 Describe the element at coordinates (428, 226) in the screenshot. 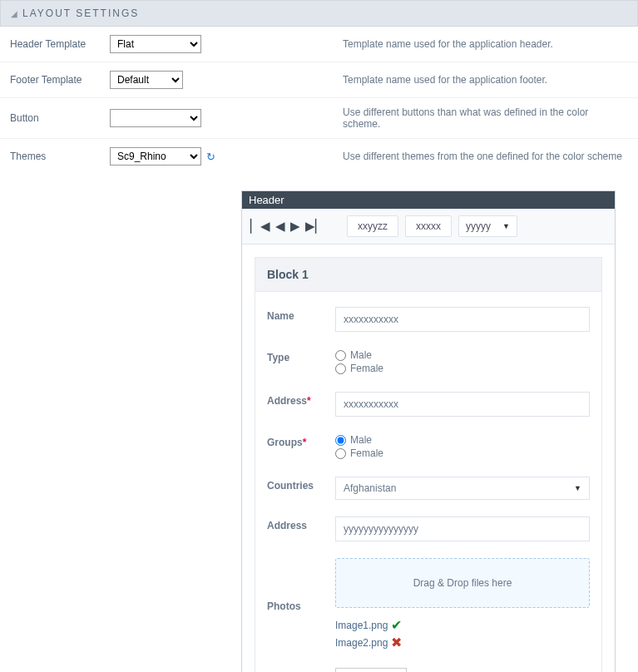

I see `preview-toolbar: ▏◀ ◀ ▶ ▶▏ xxyyzz xxxxx yyyyy ▼` at that location.